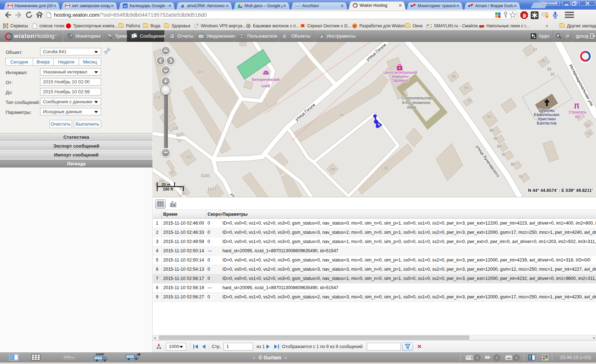 The image size is (596, 364). What do you see at coordinates (184, 194) in the screenshot?
I see `svg-text: 20` at bounding box center [184, 194].